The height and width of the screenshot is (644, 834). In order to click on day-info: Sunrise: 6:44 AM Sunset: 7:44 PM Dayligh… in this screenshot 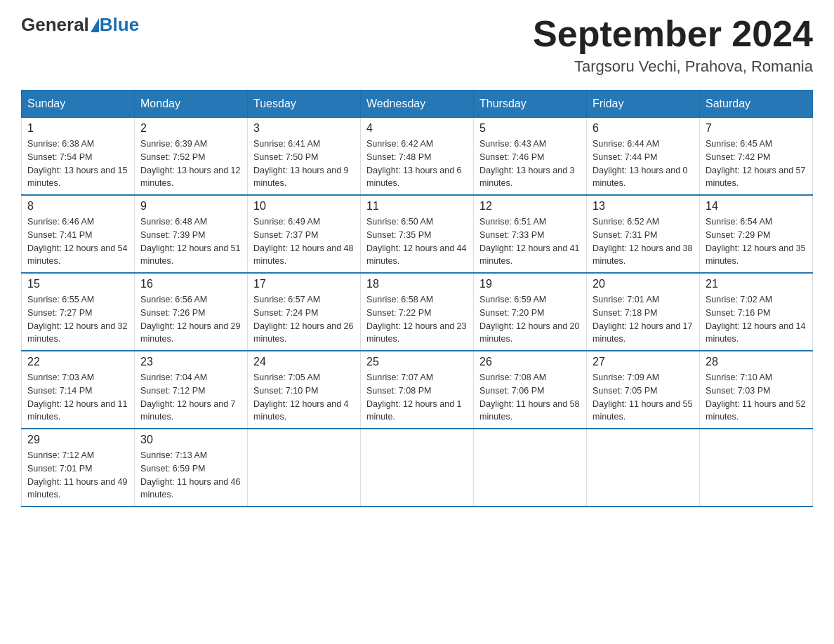, I will do `click(643, 164)`.